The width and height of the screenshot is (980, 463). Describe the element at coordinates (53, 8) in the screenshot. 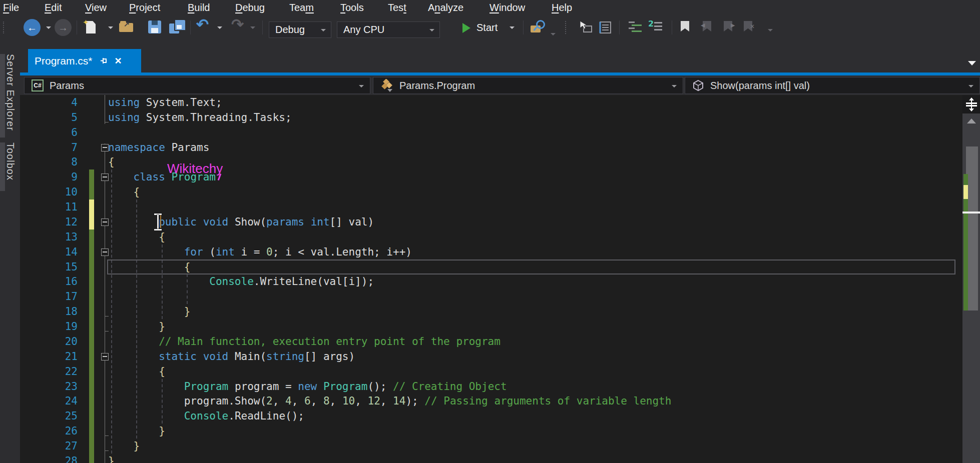

I see `menu-edit: Edit` at that location.